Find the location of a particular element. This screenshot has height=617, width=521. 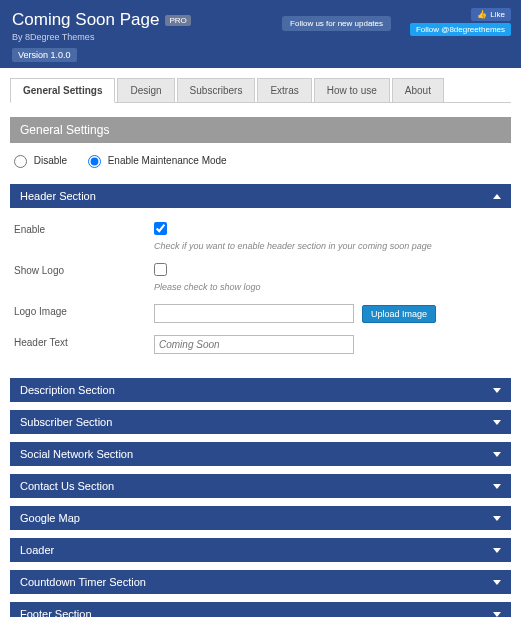

panel-title: General Settings is located at coordinates (260, 130).